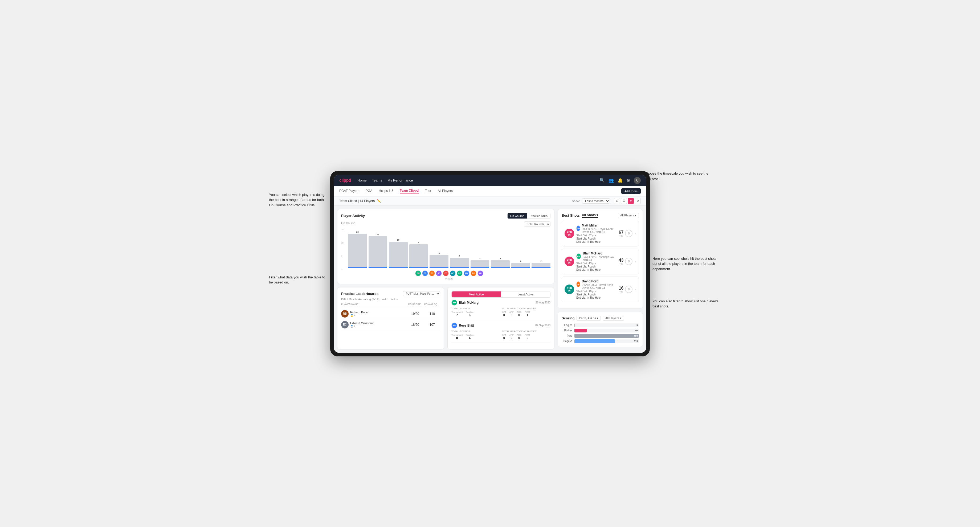 The height and width of the screenshot is (527, 980). I want to click on gtt-label-2: GTT, so click(504, 335).